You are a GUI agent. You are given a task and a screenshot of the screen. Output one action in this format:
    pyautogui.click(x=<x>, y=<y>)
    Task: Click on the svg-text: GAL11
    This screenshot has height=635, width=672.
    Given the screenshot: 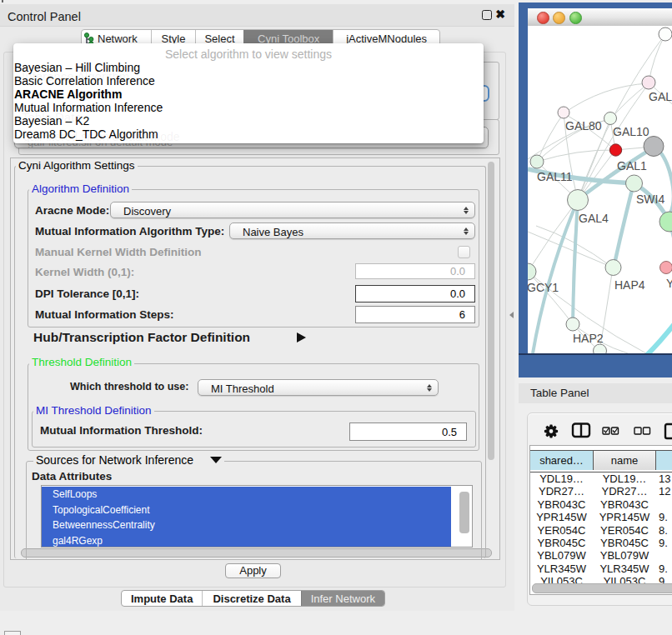 What is the action you would take?
    pyautogui.click(x=555, y=177)
    